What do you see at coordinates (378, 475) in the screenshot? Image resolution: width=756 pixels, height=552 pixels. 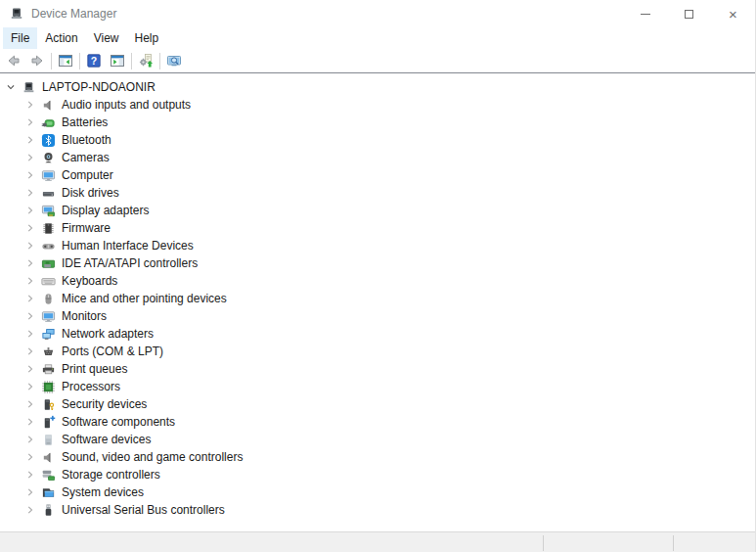 I see `tree-row: Storage controllers` at bounding box center [378, 475].